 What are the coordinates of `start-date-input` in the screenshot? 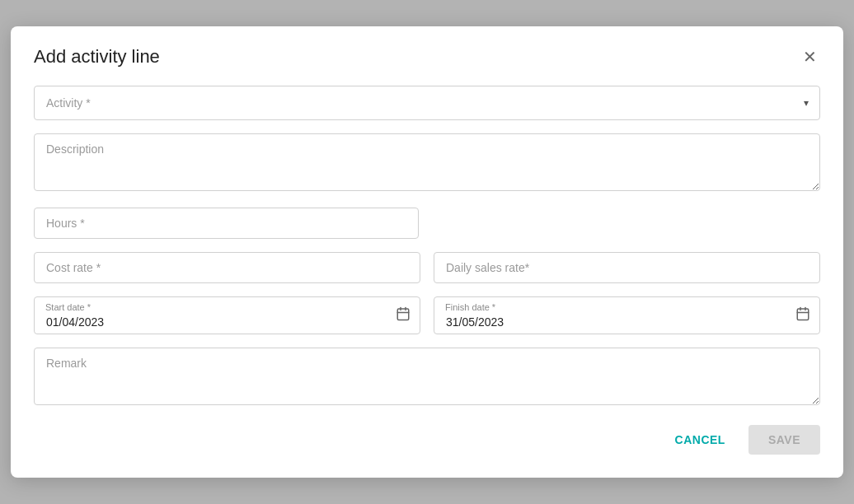 It's located at (228, 315).